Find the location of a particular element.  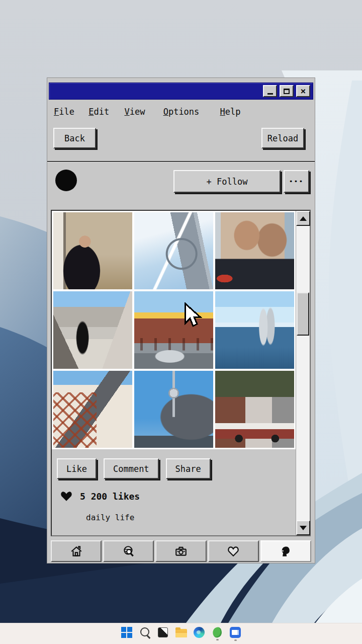

minimize-icon is located at coordinates (270, 94).